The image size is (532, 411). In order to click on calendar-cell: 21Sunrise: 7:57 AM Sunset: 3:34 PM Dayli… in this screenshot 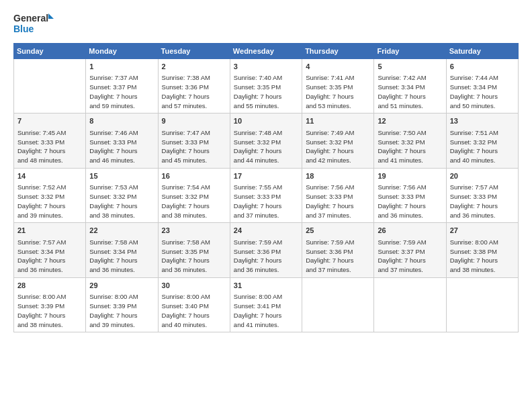, I will do `click(50, 250)`.